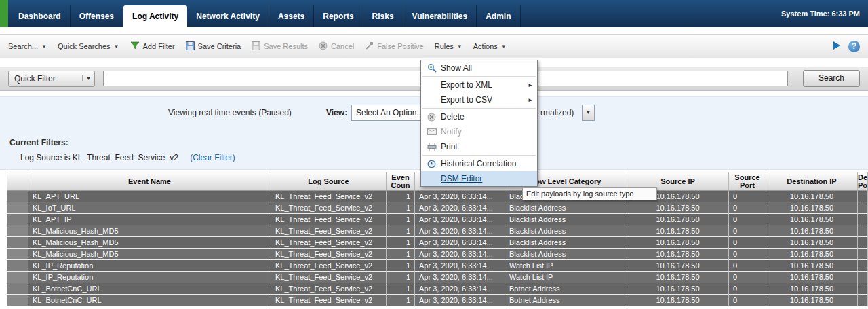 The width and height of the screenshot is (868, 309). Describe the element at coordinates (27, 46) in the screenshot. I see `search-menu-button: Search... ▼` at that location.